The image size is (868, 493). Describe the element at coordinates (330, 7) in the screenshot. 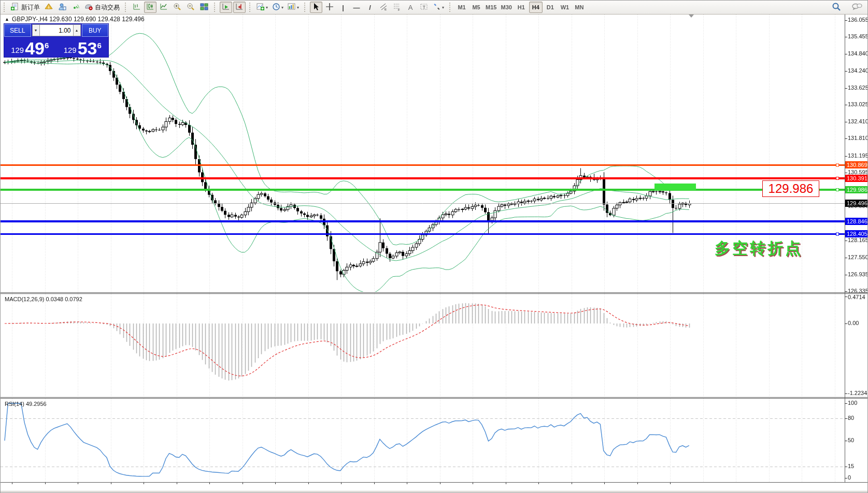

I see `crosshair-button` at that location.